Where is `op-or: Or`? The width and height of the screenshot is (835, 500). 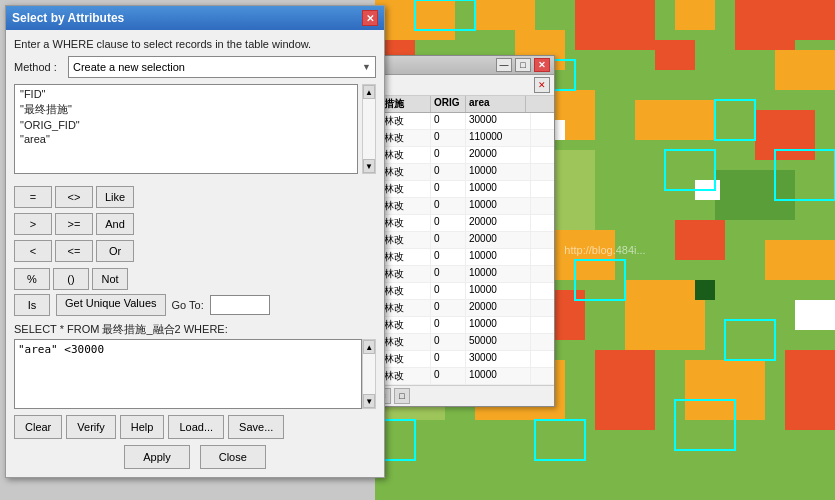
op-or: Or is located at coordinates (115, 251).